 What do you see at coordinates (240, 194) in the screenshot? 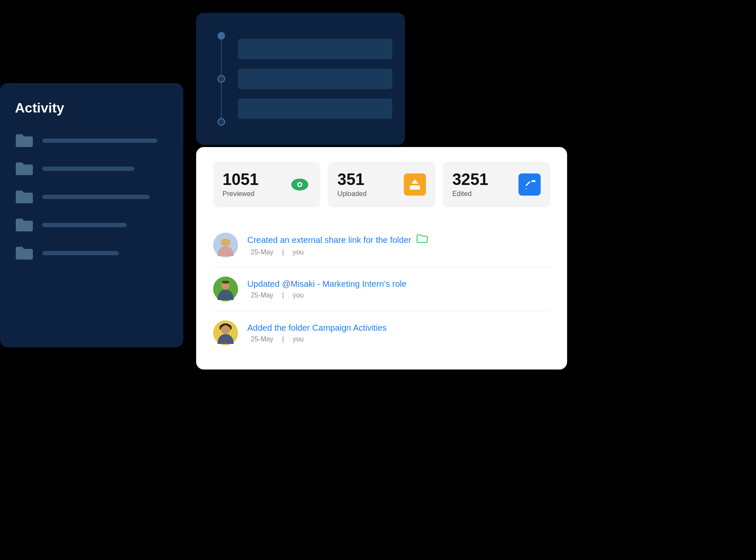
I see `stat-previewed-label: Previewed` at bounding box center [240, 194].